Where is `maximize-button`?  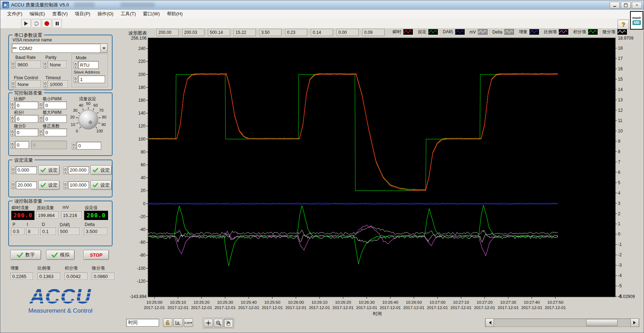
maximize-button is located at coordinates (626, 5).